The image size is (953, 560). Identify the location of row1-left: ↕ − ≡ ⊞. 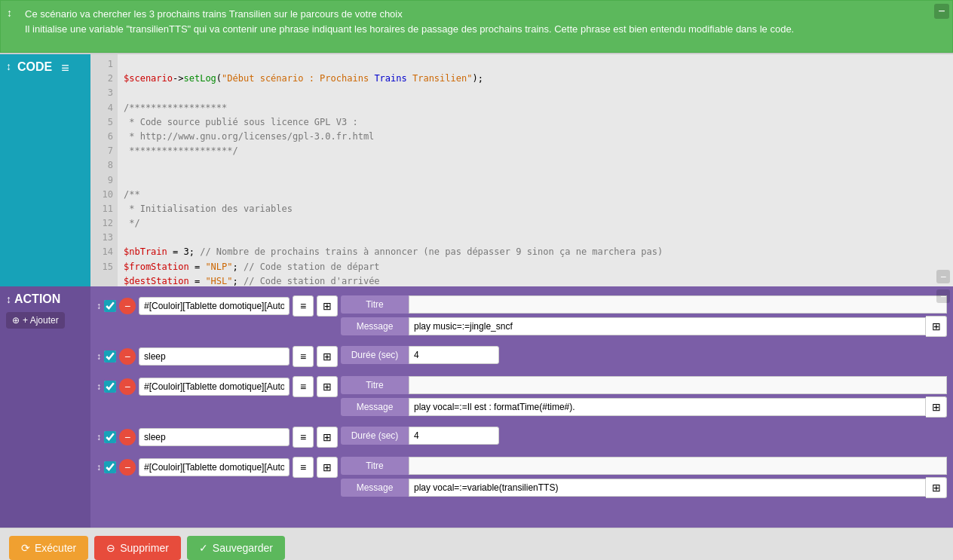
(217, 306).